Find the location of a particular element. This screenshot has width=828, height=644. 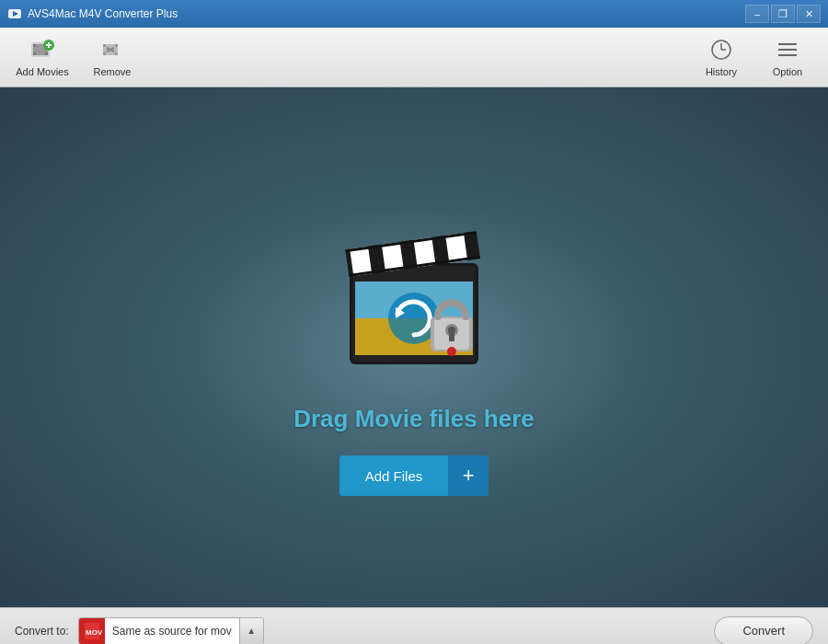

svg-text: MOV is located at coordinates (94, 633).